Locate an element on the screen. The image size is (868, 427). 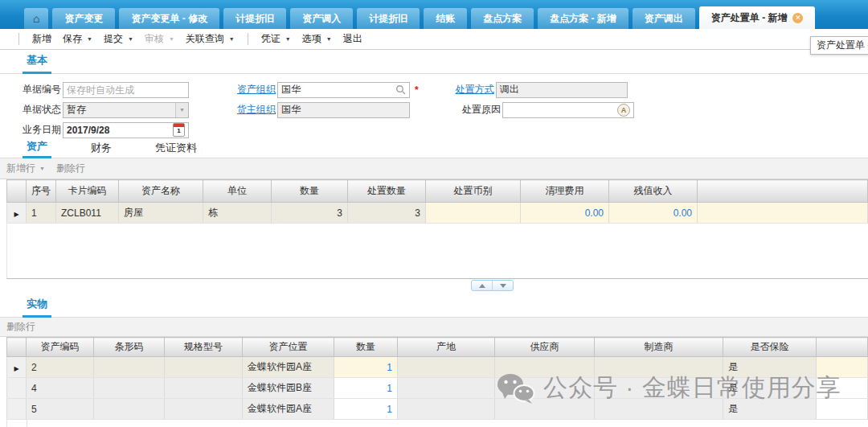
asset-org-field is located at coordinates (344, 90).